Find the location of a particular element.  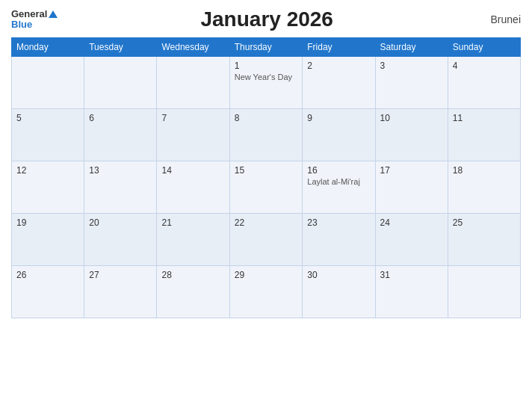

calendar-day-cell: 22 is located at coordinates (266, 240).